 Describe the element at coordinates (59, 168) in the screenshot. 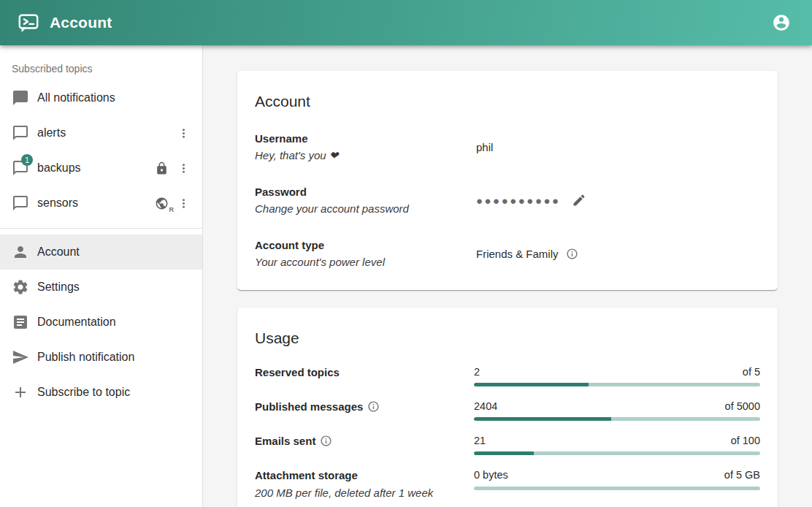

I see `topic-label: backups` at that location.